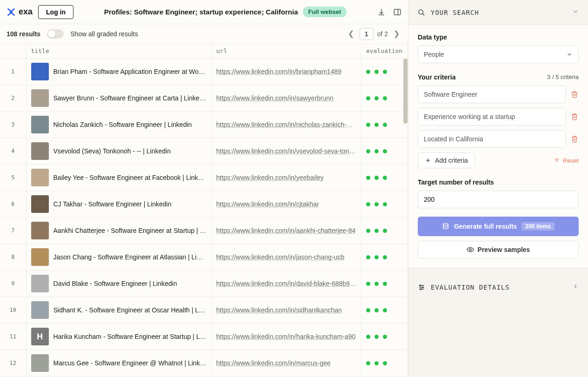  What do you see at coordinates (130, 363) in the screenshot?
I see `row-title: Marcus Gee - Software Engineer @ Whatnot…` at bounding box center [130, 363].